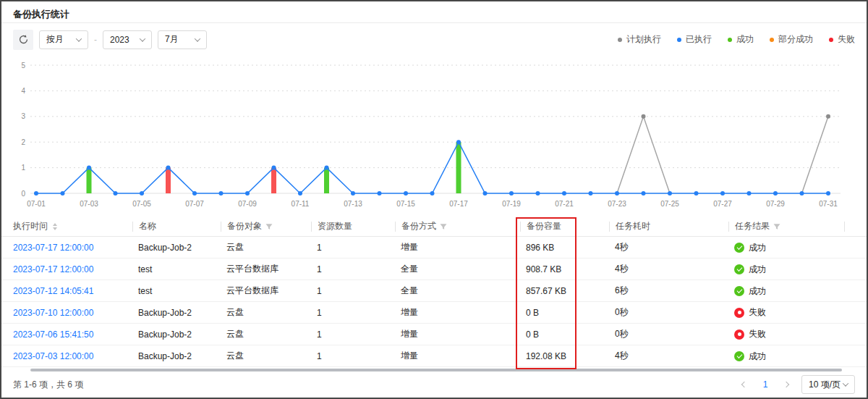  I want to click on period-select: 按月, so click(64, 40).